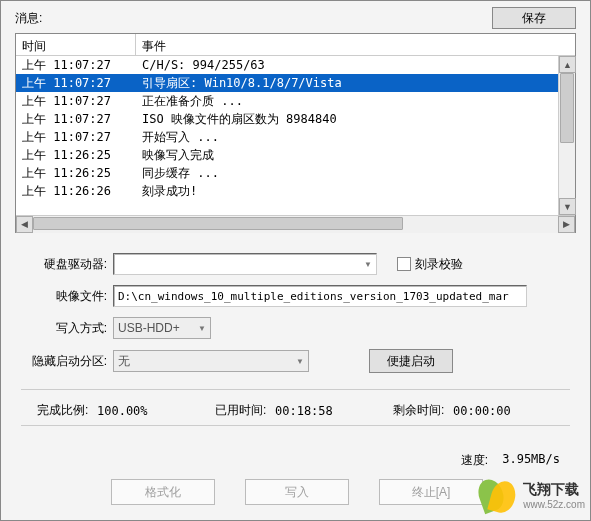  What do you see at coordinates (568, 206) in the screenshot?
I see `scroll-down-icon: ▼` at bounding box center [568, 206].